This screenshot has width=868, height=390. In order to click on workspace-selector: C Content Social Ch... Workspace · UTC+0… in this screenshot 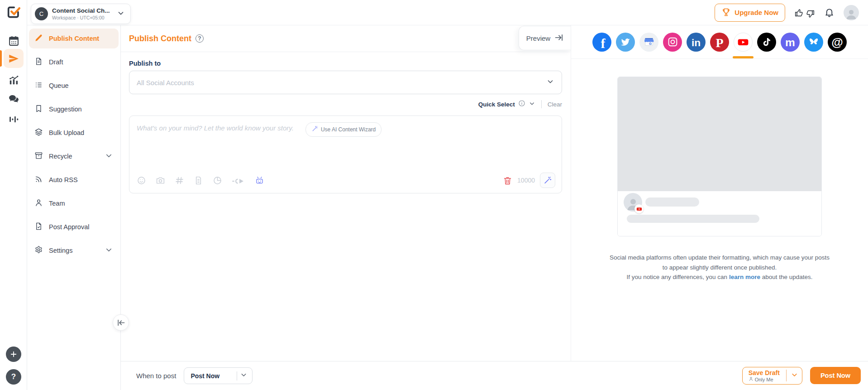, I will do `click(81, 14)`.